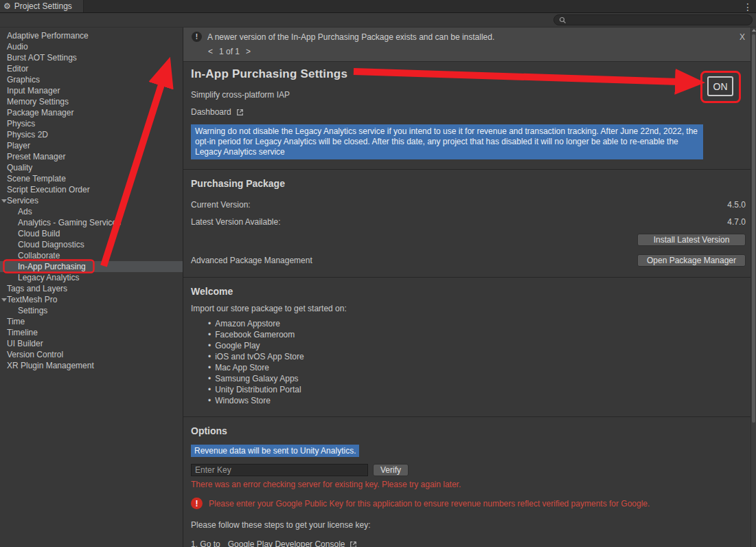  Describe the element at coordinates (720, 87) in the screenshot. I see `iap-enabled-toggle: ON` at that location.